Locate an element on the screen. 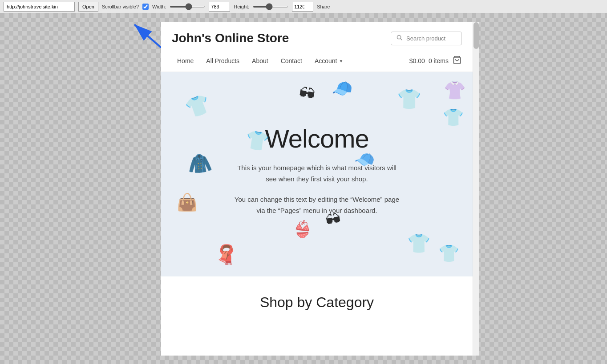 This screenshot has height=364, width=607. nav-item-contact: Contact is located at coordinates (291, 61).